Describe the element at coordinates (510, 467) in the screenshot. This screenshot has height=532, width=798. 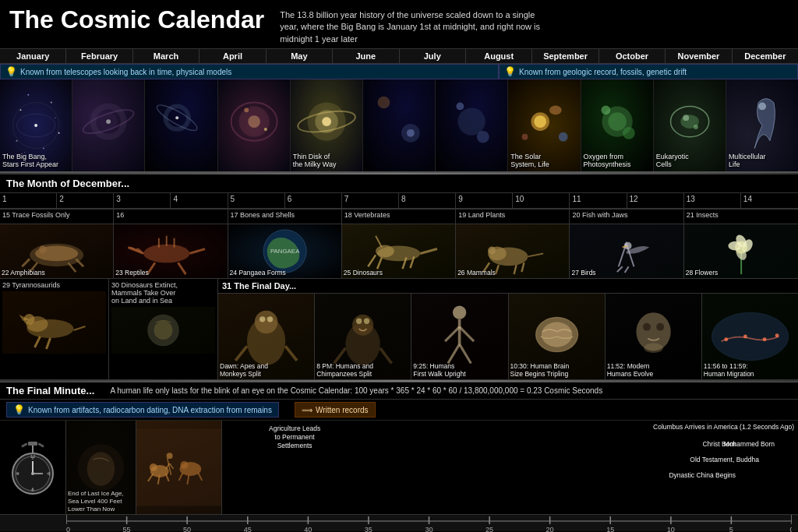
I see `tl-text-events: Agriculture Leadsto PermanentSettlements…` at that location.